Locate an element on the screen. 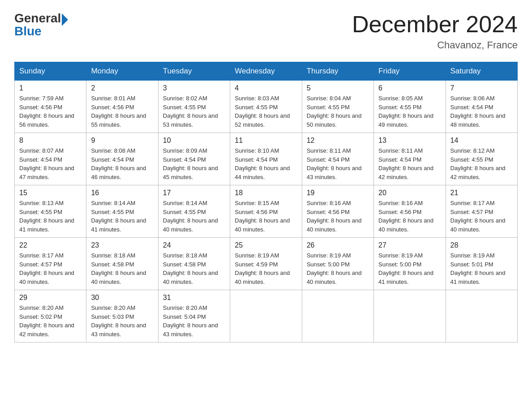  day-number: 29 is located at coordinates (50, 298).